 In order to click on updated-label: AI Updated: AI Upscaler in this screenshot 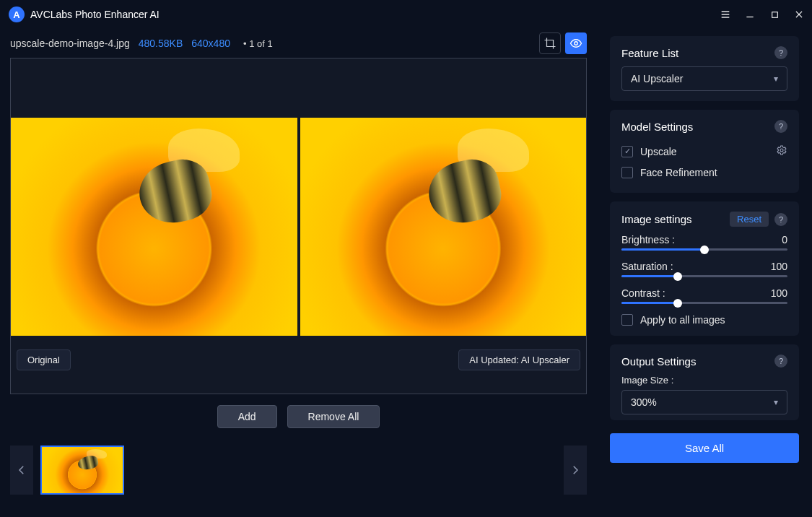, I will do `click(520, 360)`.